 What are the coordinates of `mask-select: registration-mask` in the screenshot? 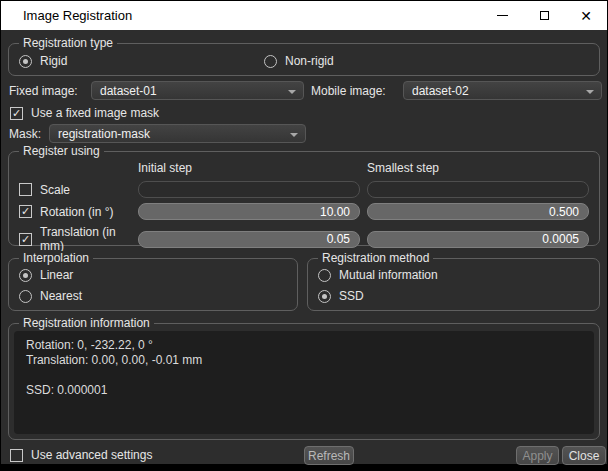 It's located at (178, 134).